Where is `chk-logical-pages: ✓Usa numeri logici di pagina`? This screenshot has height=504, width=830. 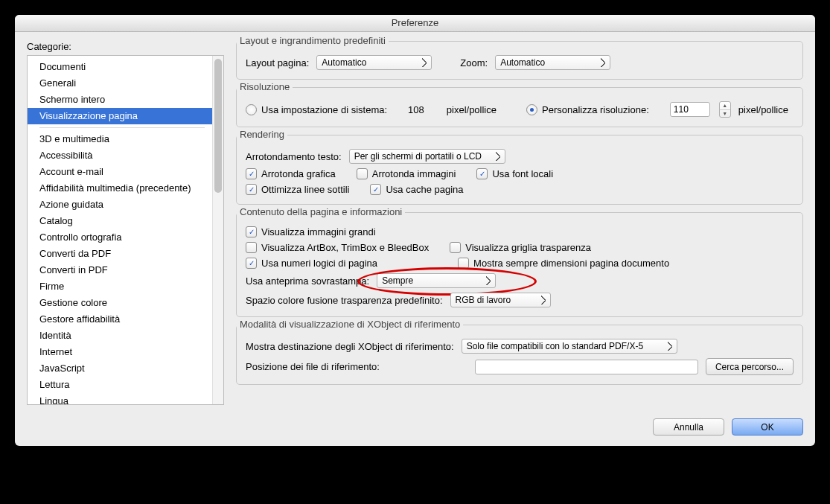 chk-logical-pages: ✓Usa numeri logici di pagina is located at coordinates (311, 264).